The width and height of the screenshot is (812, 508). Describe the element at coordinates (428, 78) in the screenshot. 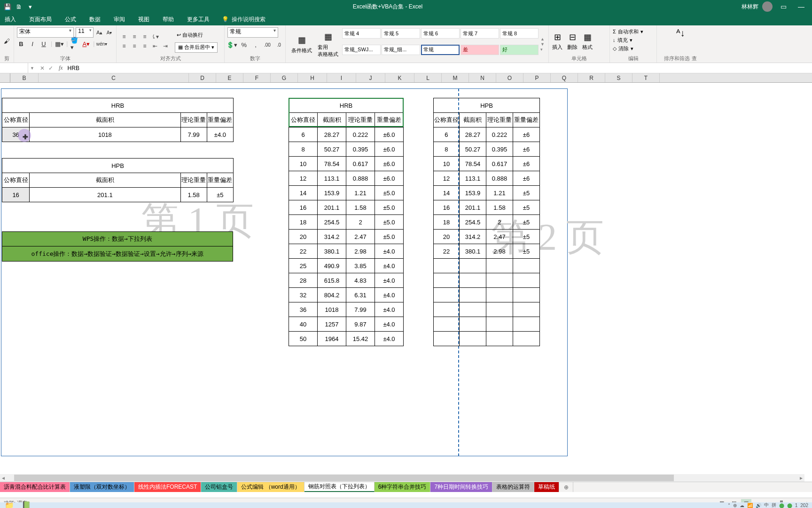

I see `col-header: L` at that location.